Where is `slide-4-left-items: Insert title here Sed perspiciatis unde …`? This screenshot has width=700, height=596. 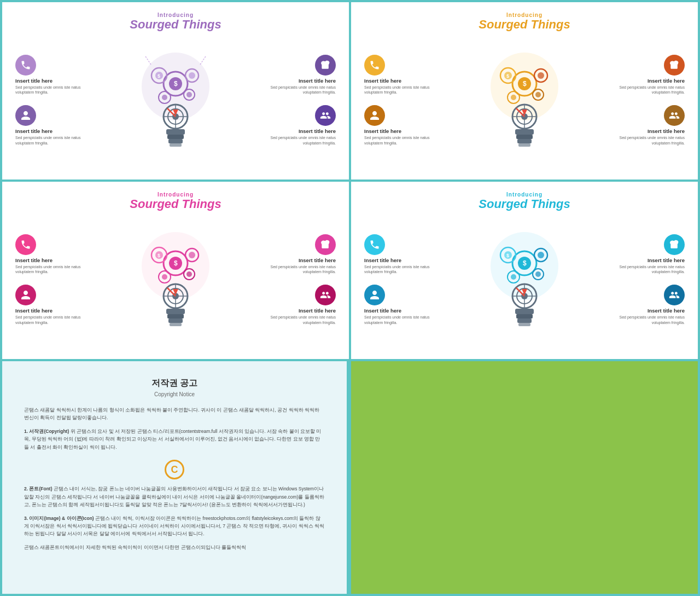 slide-4-left-items: Insert title here Sed perspiciatis unde … is located at coordinates (400, 280).